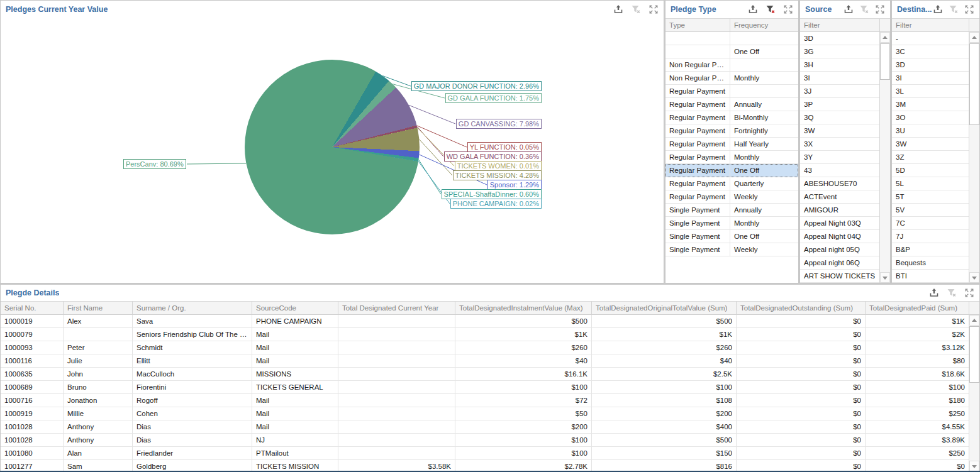 The height and width of the screenshot is (472, 980). What do you see at coordinates (732, 52) in the screenshot?
I see `table-row: One Off` at bounding box center [732, 52].